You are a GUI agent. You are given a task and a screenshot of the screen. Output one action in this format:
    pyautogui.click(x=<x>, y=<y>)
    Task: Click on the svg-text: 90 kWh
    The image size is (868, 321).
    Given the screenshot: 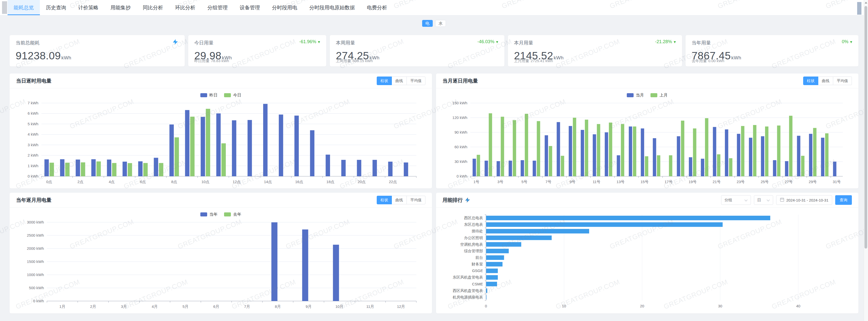 What is the action you would take?
    pyautogui.click(x=461, y=132)
    